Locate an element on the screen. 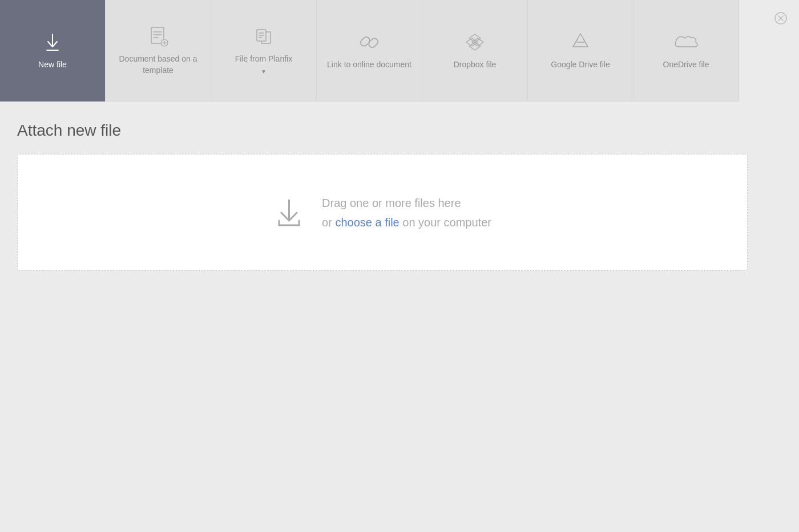 The width and height of the screenshot is (799, 532). document-template-icon is located at coordinates (158, 36).